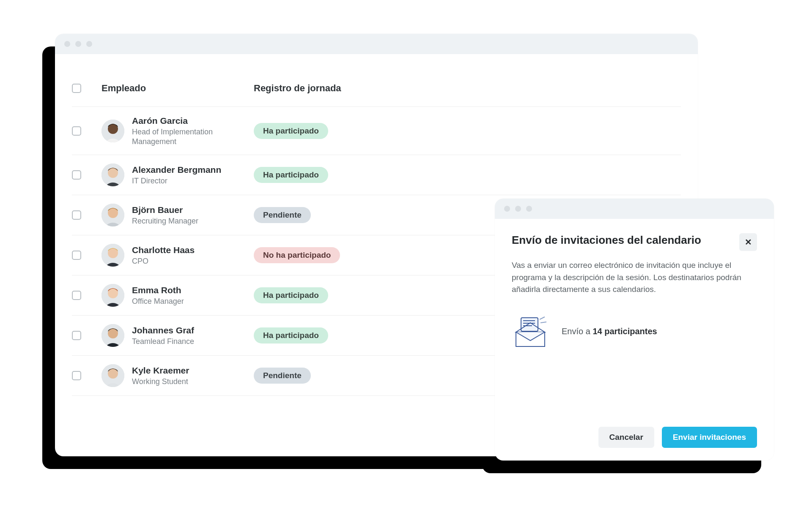  Describe the element at coordinates (163, 250) in the screenshot. I see `employee-name: Charlotte Haas` at that location.